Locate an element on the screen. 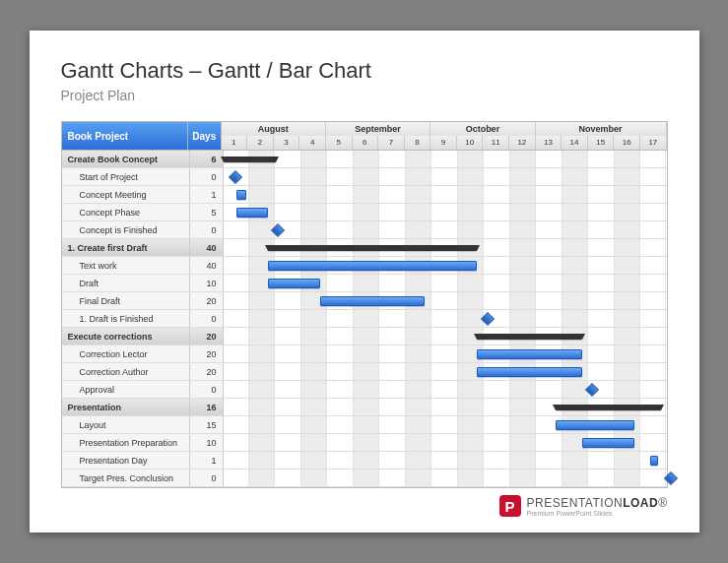 The width and height of the screenshot is (728, 563). week-header: 10 is located at coordinates (471, 143).